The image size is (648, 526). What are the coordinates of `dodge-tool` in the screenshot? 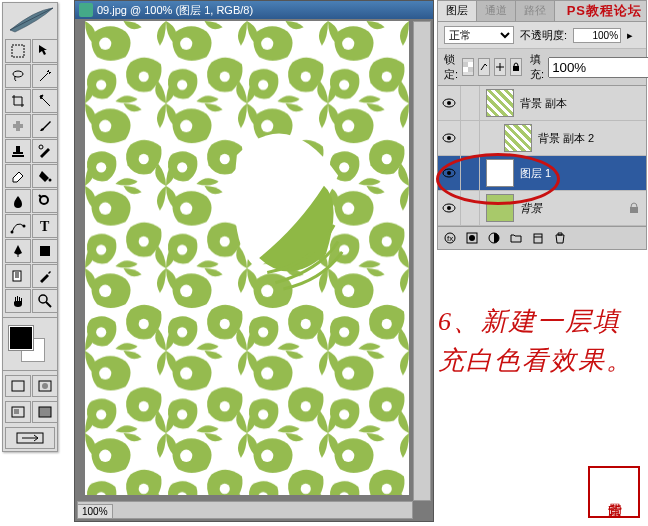 It's located at (45, 201).